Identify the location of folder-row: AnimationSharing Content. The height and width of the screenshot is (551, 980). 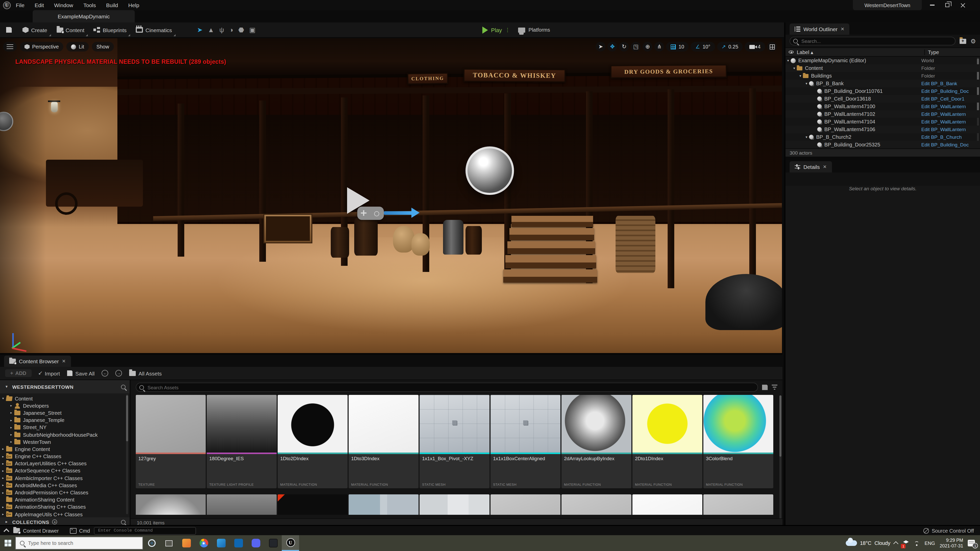
(65, 500).